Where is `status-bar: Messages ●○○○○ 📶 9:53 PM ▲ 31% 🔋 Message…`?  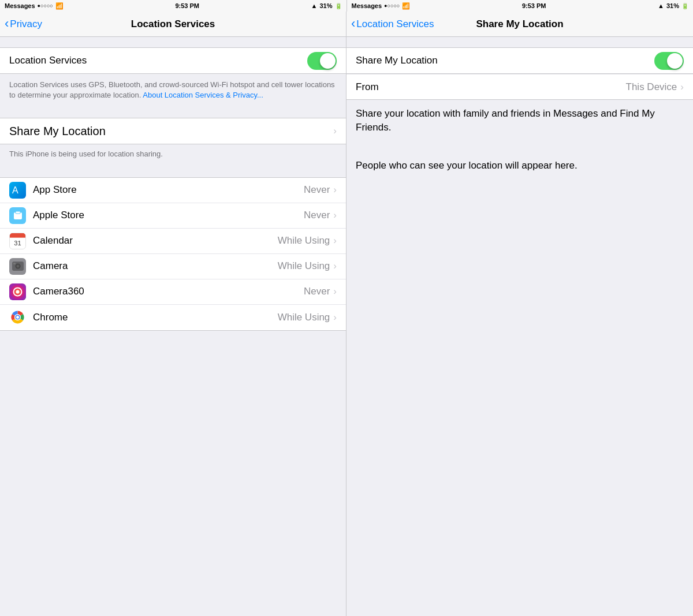 status-bar: Messages ●○○○○ 📶 9:53 PM ▲ 31% 🔋 Message… is located at coordinates (346, 6).